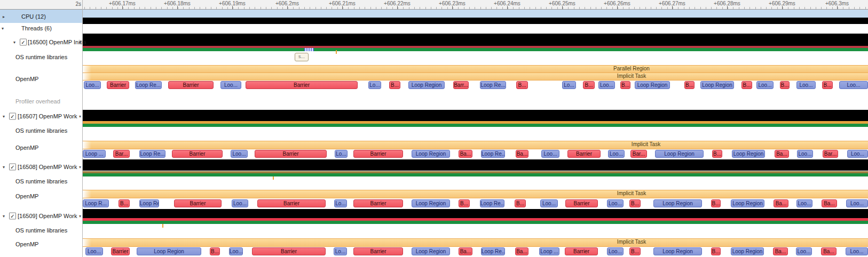 The width and height of the screenshot is (868, 257). What do you see at coordinates (41, 215) in the screenshot?
I see `sidebar-row: ▾✓[16509] OpenMP Work▾` at bounding box center [41, 215].